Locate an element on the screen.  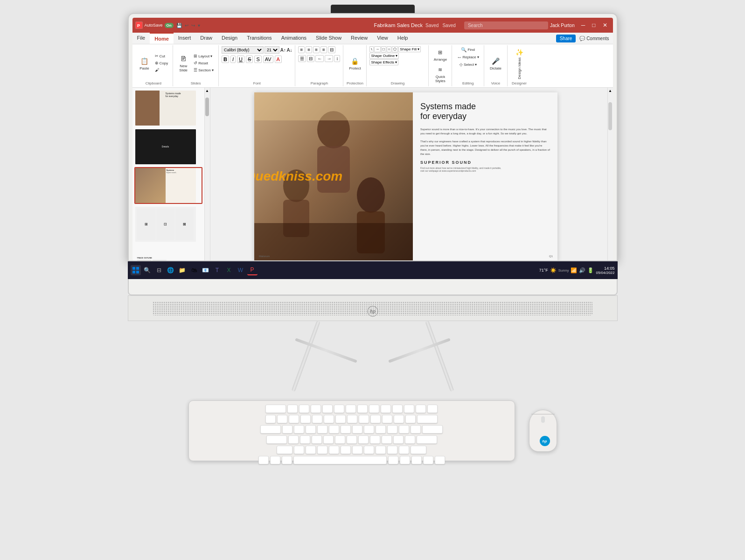
key-h is located at coordinates (352, 440).